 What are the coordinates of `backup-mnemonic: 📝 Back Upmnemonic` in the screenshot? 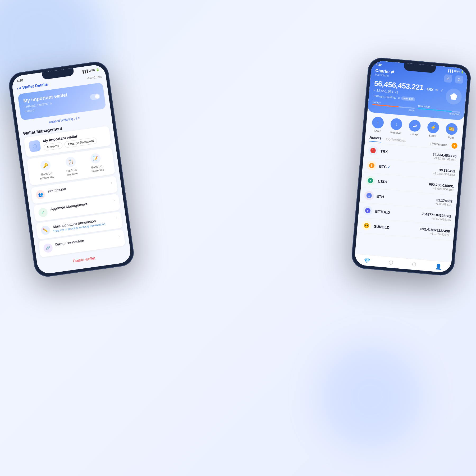 It's located at (96, 163).